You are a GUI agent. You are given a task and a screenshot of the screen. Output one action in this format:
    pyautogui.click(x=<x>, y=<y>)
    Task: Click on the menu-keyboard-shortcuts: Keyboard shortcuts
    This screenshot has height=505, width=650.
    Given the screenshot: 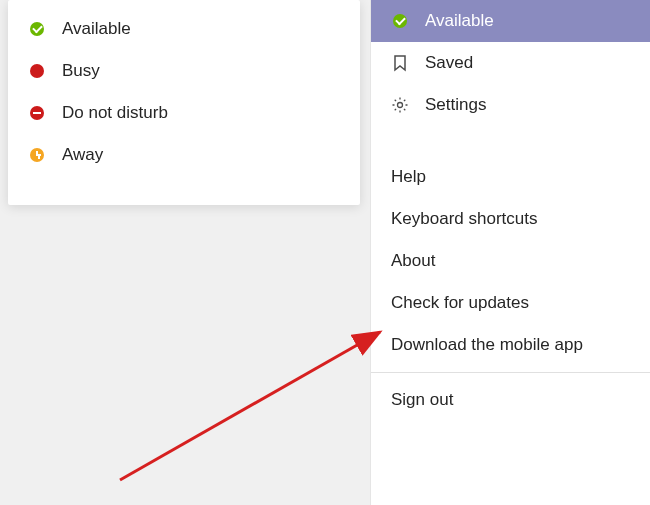 What is the action you would take?
    pyautogui.click(x=510, y=219)
    